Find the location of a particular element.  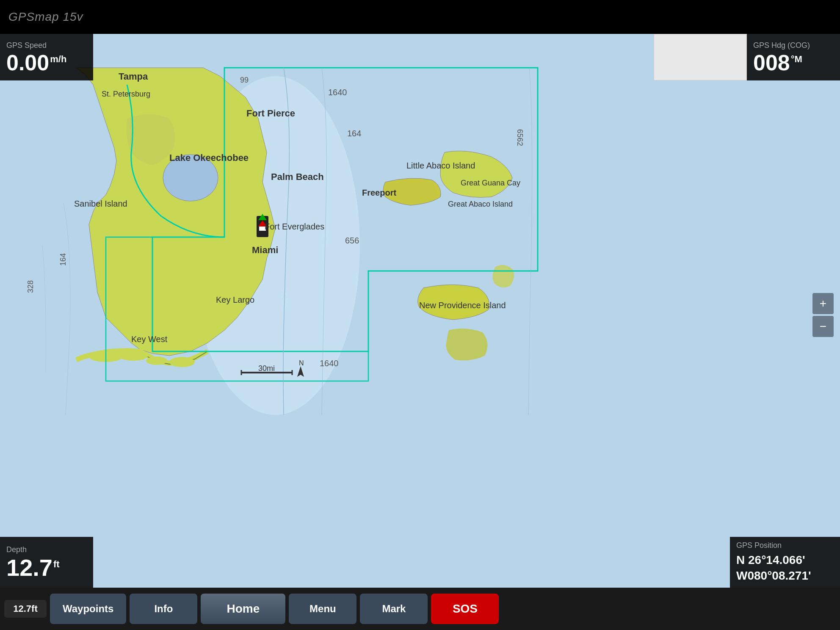

brand-title: GPSmap 15v is located at coordinates (46, 17).